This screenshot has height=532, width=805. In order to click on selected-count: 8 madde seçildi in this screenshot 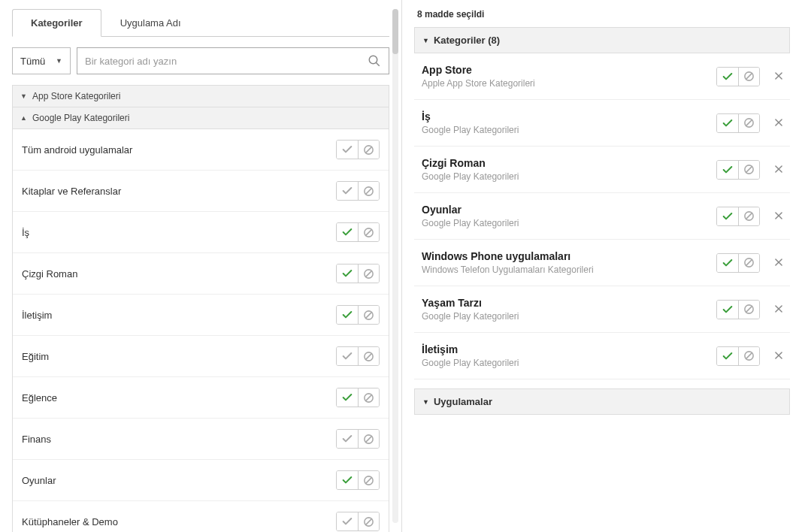, I will do `click(604, 14)`.